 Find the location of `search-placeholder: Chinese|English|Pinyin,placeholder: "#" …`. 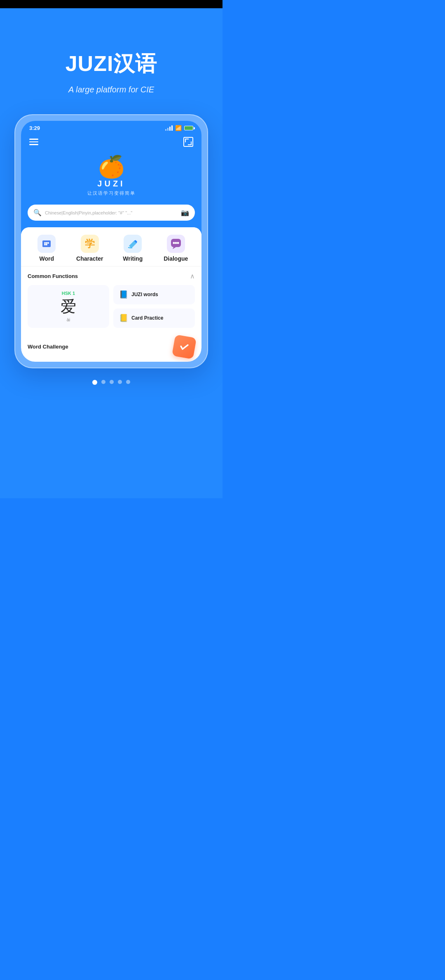

search-placeholder: Chinese|English|Pinyin,placeholder: "#" … is located at coordinates (111, 213).